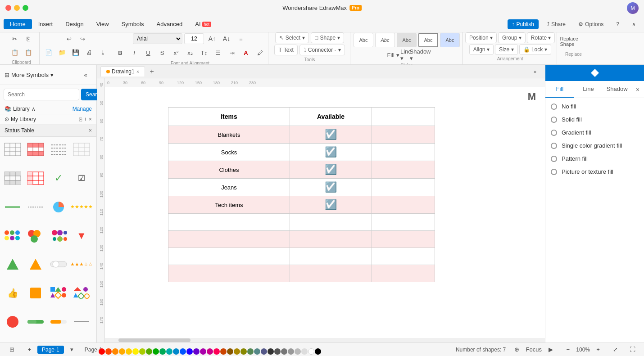 This screenshot has height=356, width=644. I want to click on fill-style-button: Fill ▾, so click(393, 55).